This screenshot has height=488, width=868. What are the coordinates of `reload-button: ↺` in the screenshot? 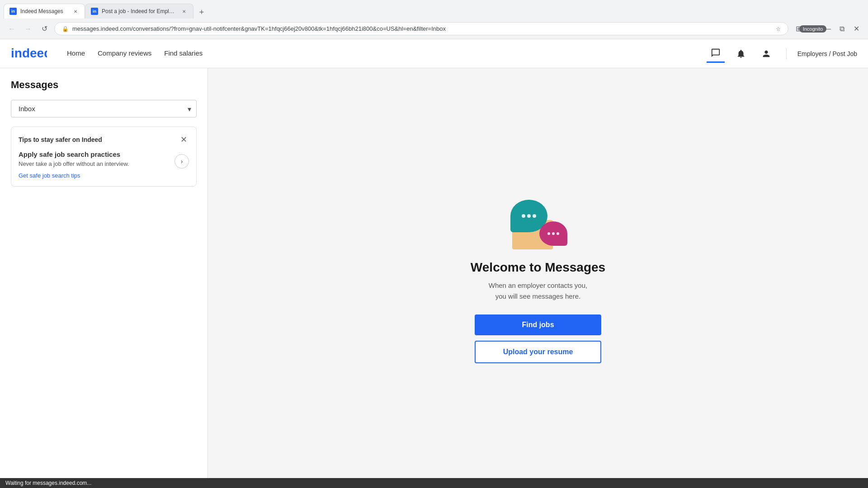 It's located at (44, 29).